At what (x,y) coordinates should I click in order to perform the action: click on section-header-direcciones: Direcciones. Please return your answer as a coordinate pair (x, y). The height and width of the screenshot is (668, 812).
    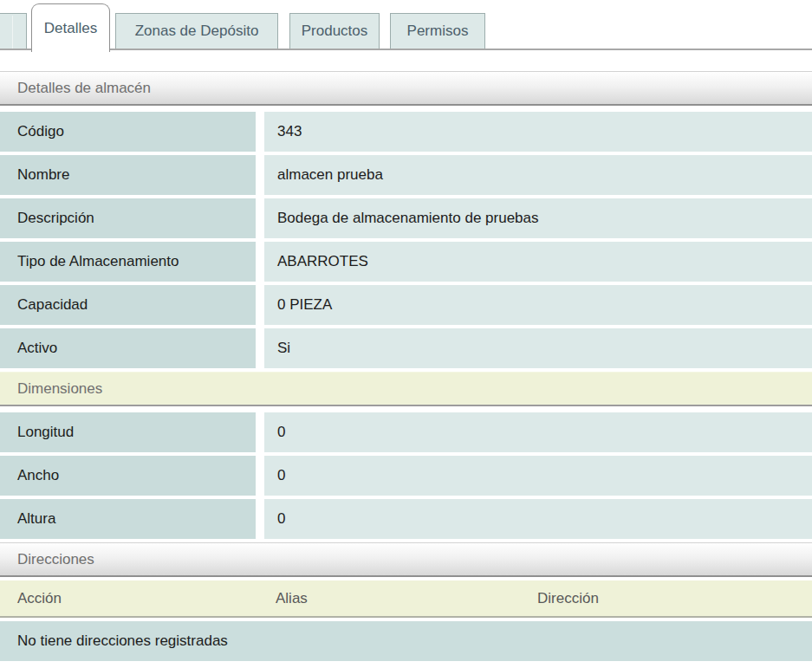
    Looking at the image, I should click on (406, 560).